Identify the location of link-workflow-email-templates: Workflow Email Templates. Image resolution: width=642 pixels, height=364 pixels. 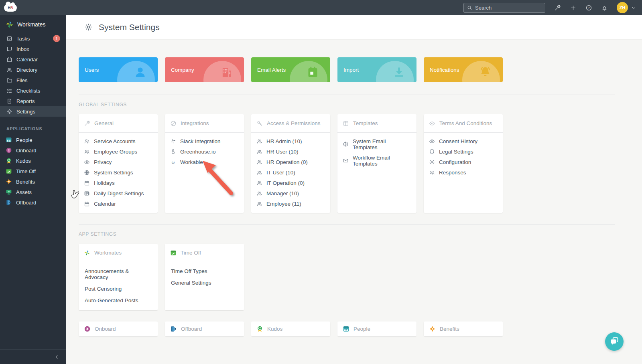
(377, 160).